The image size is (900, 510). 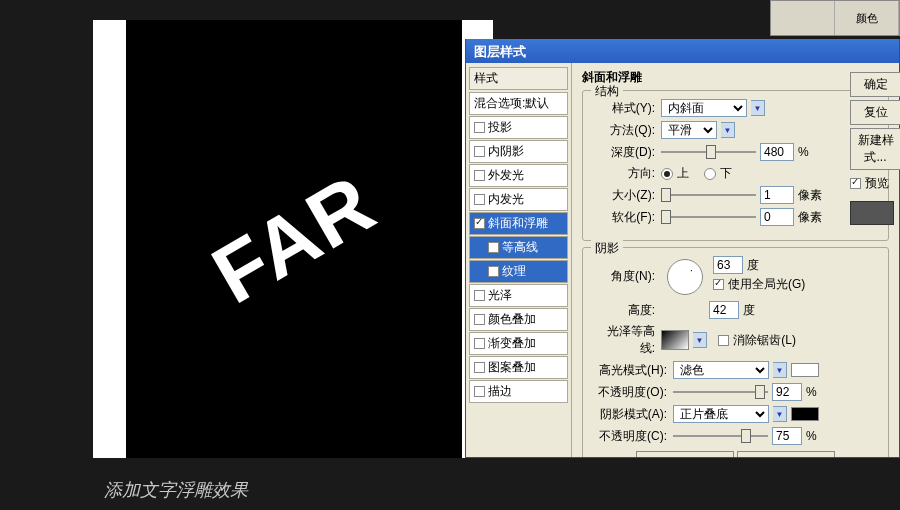 I want to click on aa-label: 消除锯齿(L), so click(x=764, y=340).